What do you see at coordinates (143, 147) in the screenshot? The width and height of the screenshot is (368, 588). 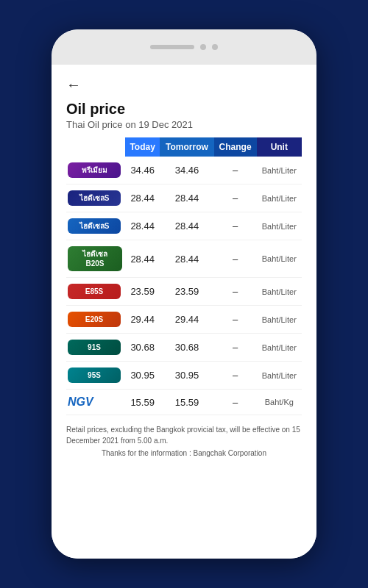 I see `col-today: Today` at bounding box center [143, 147].